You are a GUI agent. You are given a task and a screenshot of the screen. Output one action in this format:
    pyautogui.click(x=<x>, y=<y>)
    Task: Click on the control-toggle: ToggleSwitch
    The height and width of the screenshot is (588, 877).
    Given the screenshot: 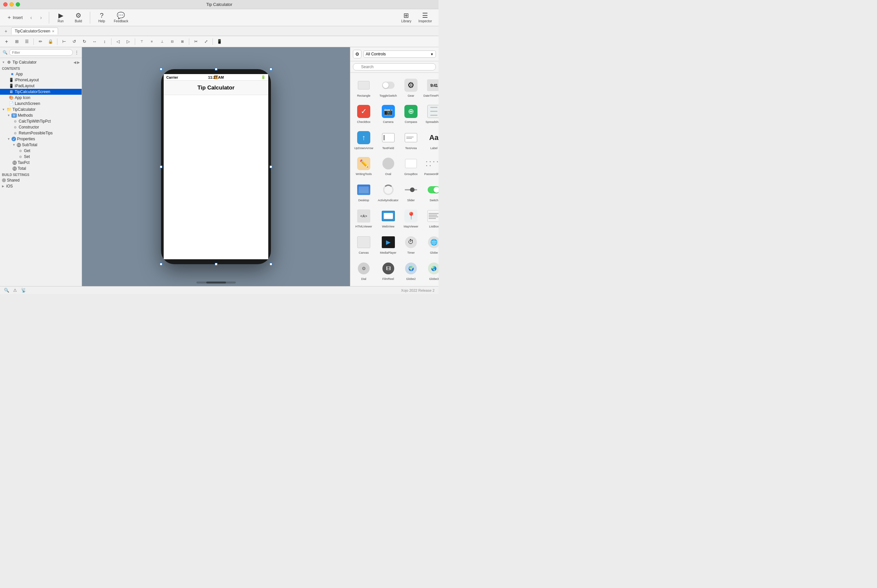 What is the action you would take?
    pyautogui.click(x=388, y=88)
    